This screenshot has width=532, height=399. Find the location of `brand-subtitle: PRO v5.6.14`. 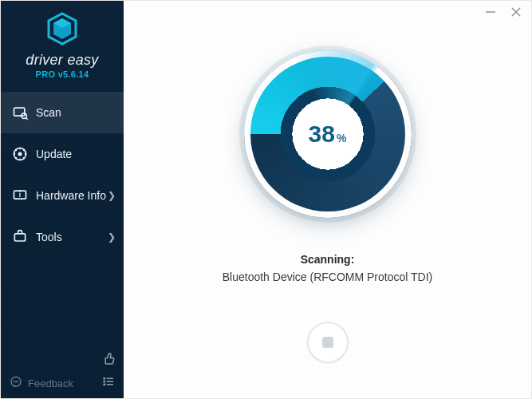

brand-subtitle: PRO v5.6.14 is located at coordinates (62, 74).